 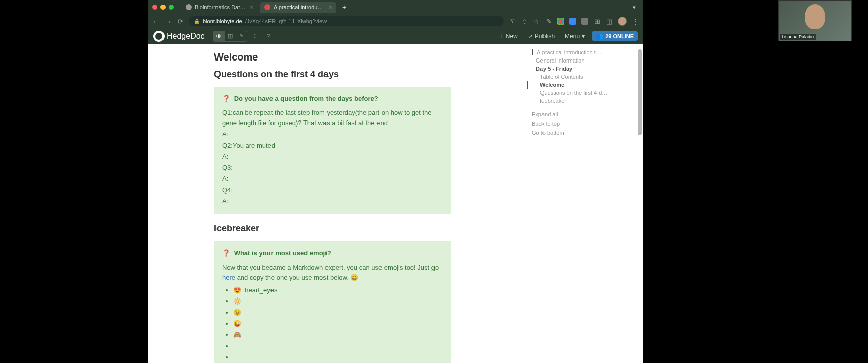 What do you see at coordinates (597, 21) in the screenshot?
I see `extensions-puzzle-icon: ⊞` at bounding box center [597, 21].